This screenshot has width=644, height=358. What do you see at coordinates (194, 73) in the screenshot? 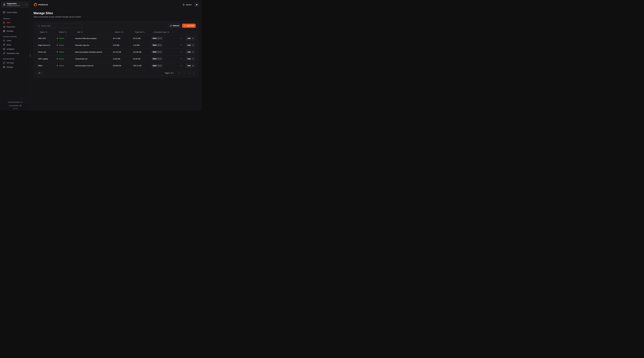
I see `last-page-button` at bounding box center [194, 73].